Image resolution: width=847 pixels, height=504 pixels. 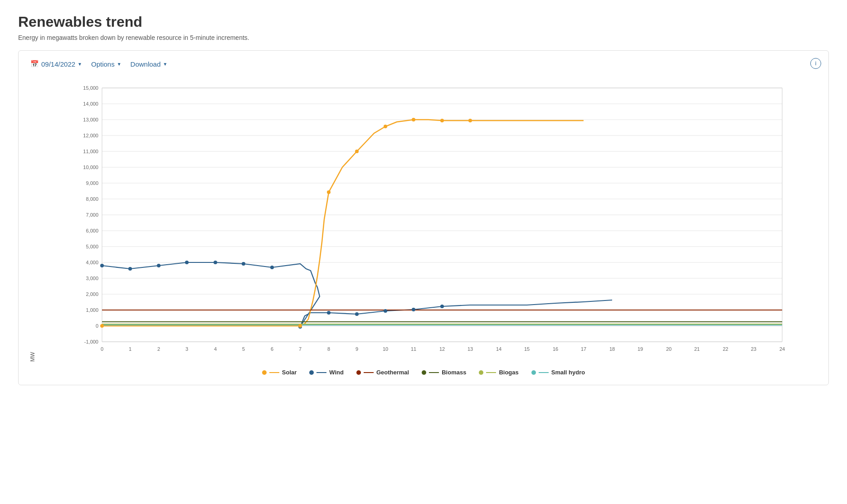 I want to click on svg-text: 7, so click(x=300, y=349).